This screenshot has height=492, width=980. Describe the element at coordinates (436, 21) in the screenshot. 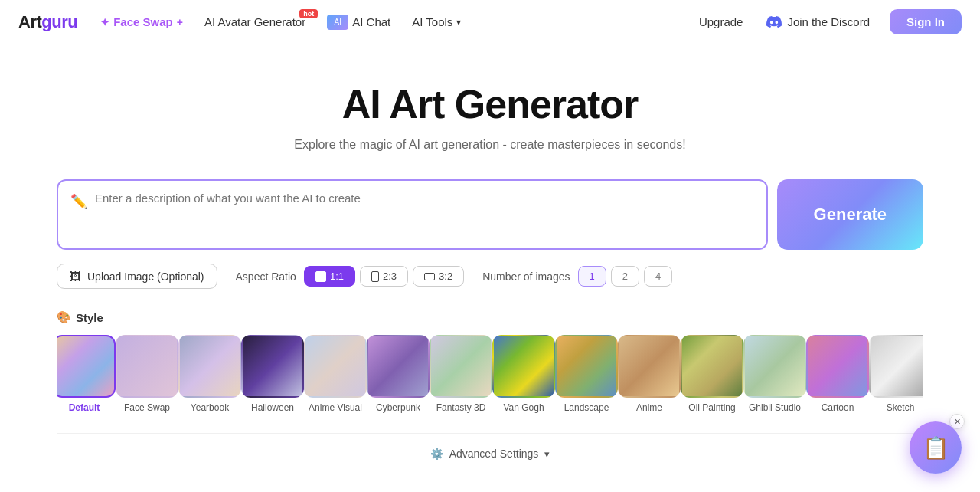

I see `nav-aitools: AI Tools ▾` at that location.